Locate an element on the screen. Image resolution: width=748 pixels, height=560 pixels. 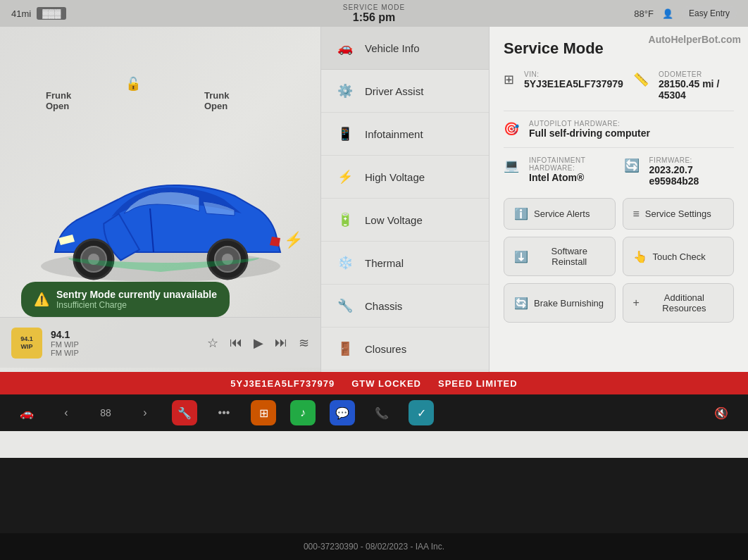
service-mode-label: SERVICE MODE is located at coordinates (375, 7).